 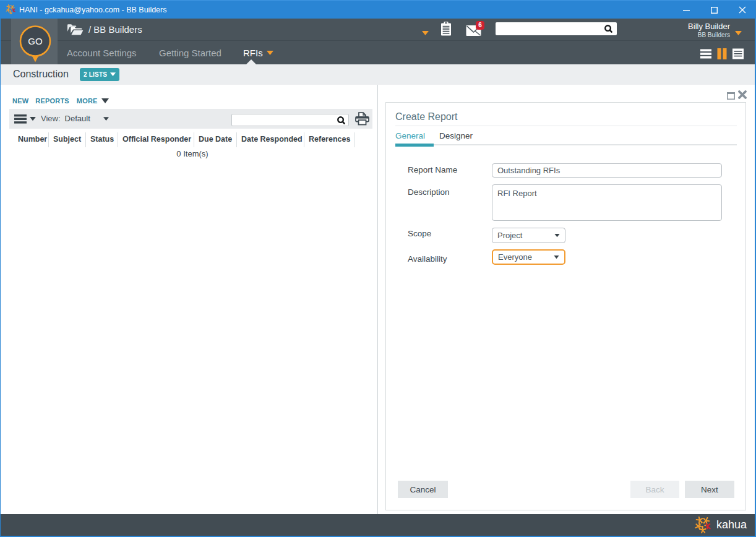 I want to click on nav-account-settings: Account Settings, so click(x=101, y=53).